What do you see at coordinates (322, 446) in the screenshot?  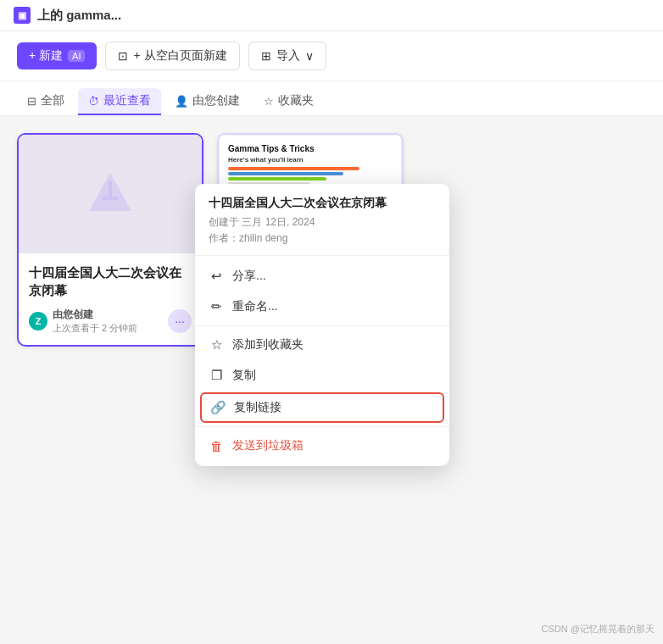 I see `menu-item-trash: 🗑 发送到垃圾箱` at bounding box center [322, 446].